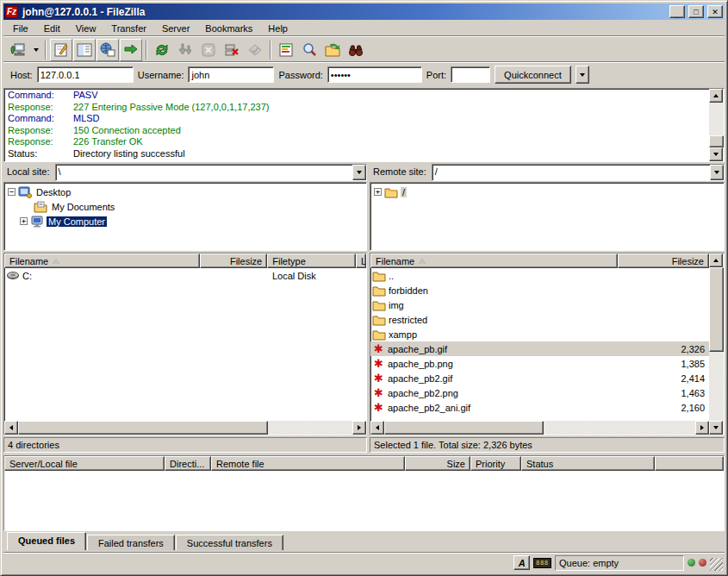 The image size is (728, 576). Describe the element at coordinates (188, 464) in the screenshot. I see `column-header-direction: Directi...` at that location.